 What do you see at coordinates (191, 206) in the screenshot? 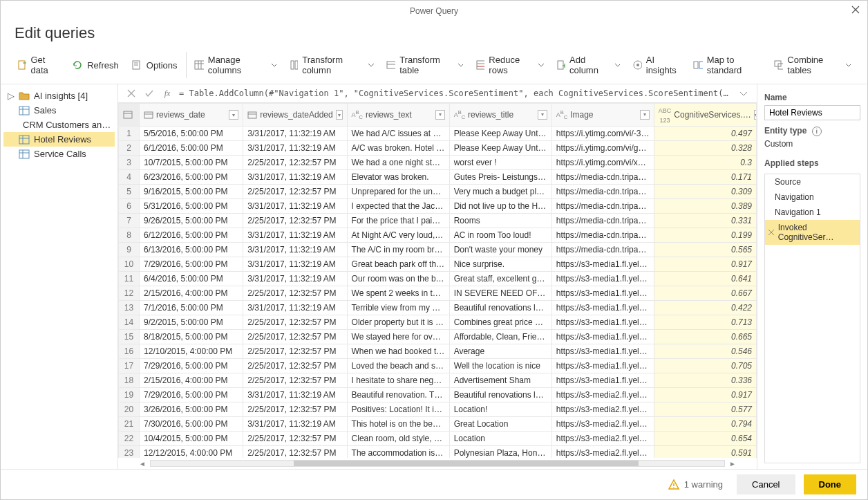
I see `cell-reviews-date: 5/31/2016, 5:00:00 PM` at bounding box center [191, 206].